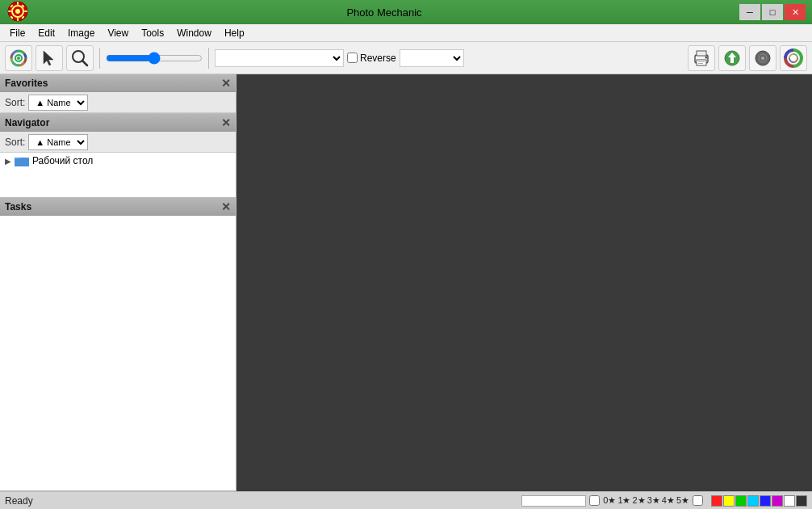  Describe the element at coordinates (732, 58) in the screenshot. I see `upload-button` at that location.